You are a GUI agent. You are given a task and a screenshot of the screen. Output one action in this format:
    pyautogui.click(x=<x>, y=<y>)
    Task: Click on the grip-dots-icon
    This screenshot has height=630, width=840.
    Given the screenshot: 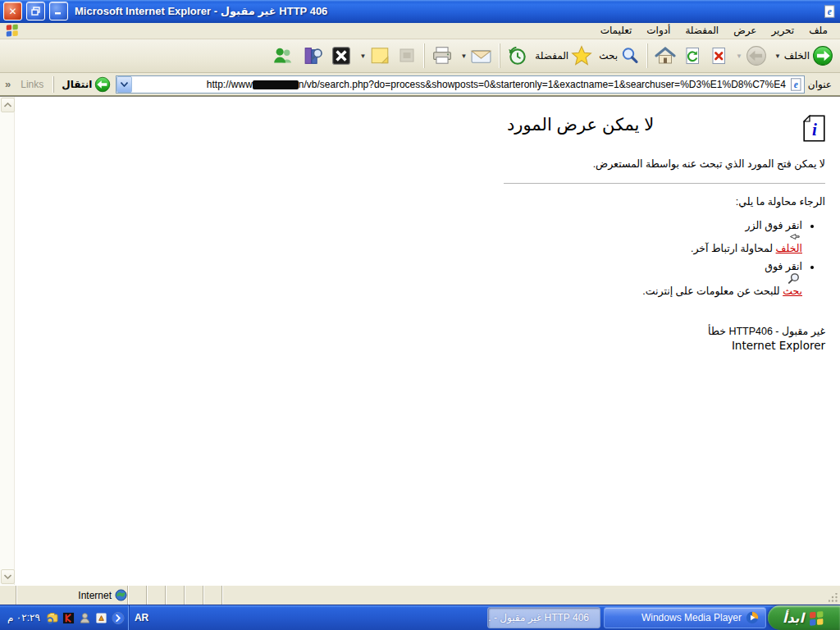 What is the action you would take?
    pyautogui.click(x=833, y=598)
    